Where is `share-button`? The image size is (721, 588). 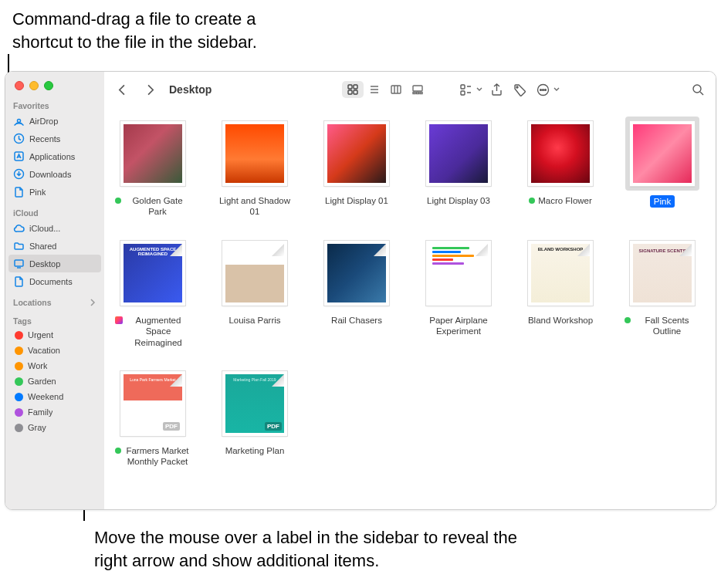
share-button is located at coordinates (497, 90).